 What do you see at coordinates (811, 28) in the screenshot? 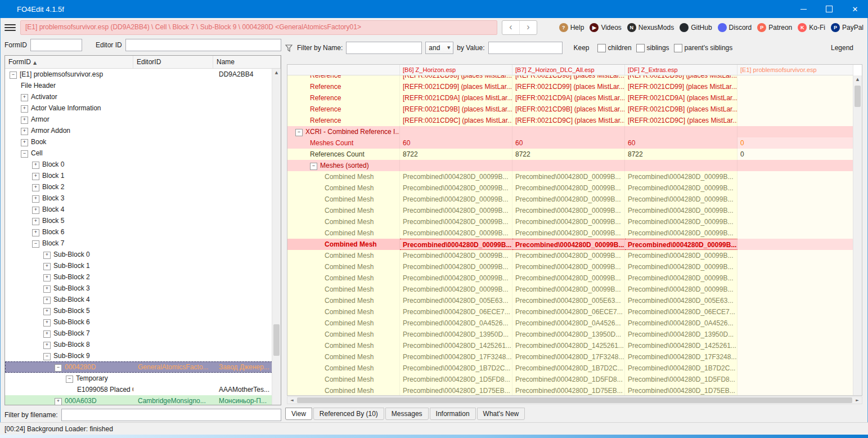
I see `toolbar-link-kofi: KKo-Fi` at bounding box center [811, 28].